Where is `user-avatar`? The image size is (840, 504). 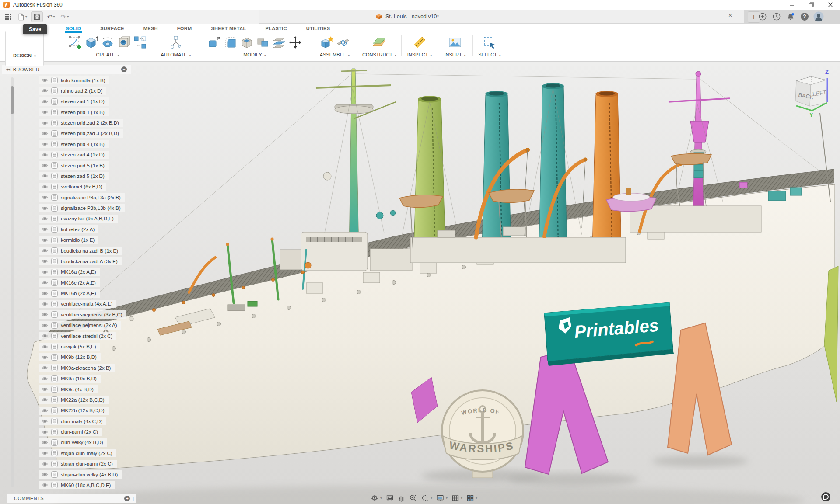
user-avatar is located at coordinates (819, 17).